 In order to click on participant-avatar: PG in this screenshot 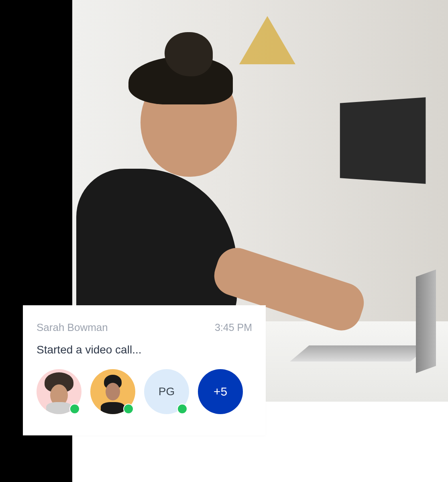, I will do `click(167, 392)`.